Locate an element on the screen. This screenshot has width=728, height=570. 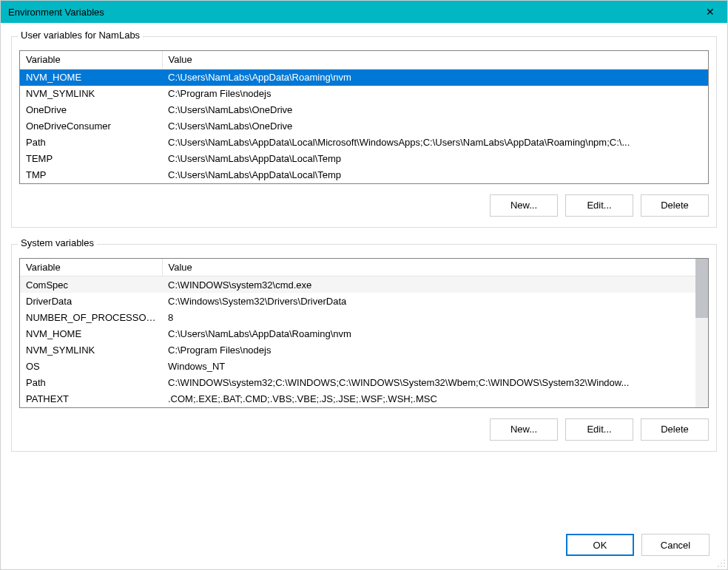
cell-variable: OS is located at coordinates (91, 366).